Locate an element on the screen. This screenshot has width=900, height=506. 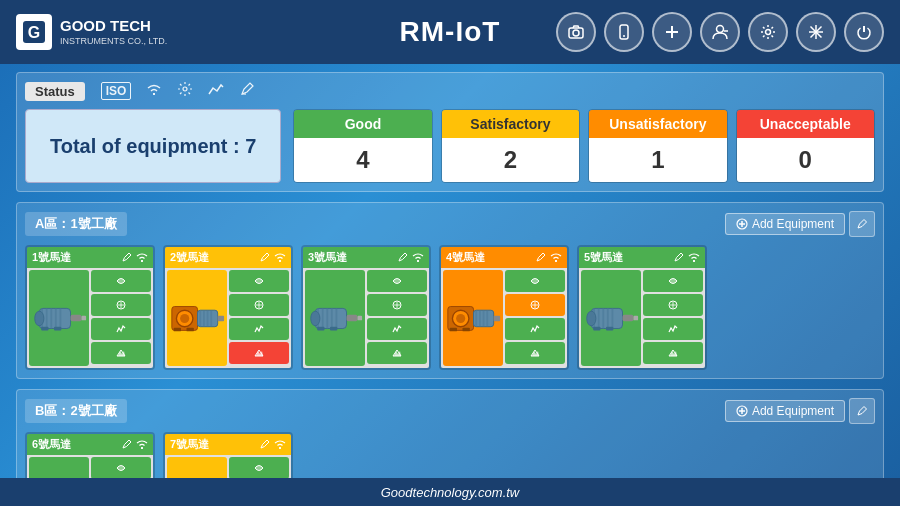
power-button is located at coordinates (864, 32).